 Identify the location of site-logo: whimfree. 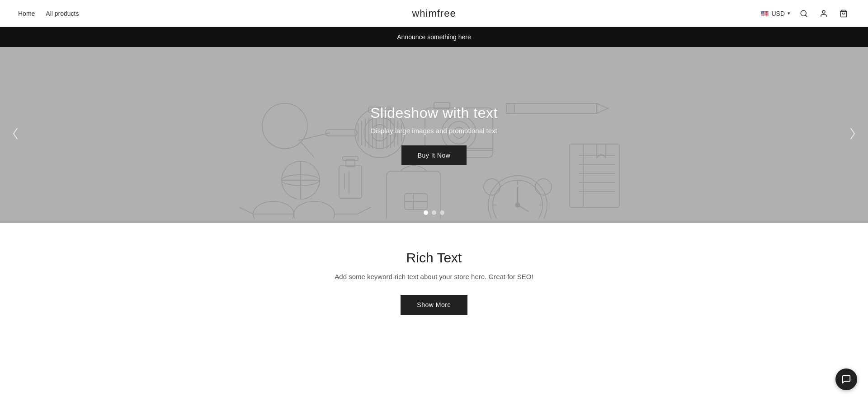
(434, 14).